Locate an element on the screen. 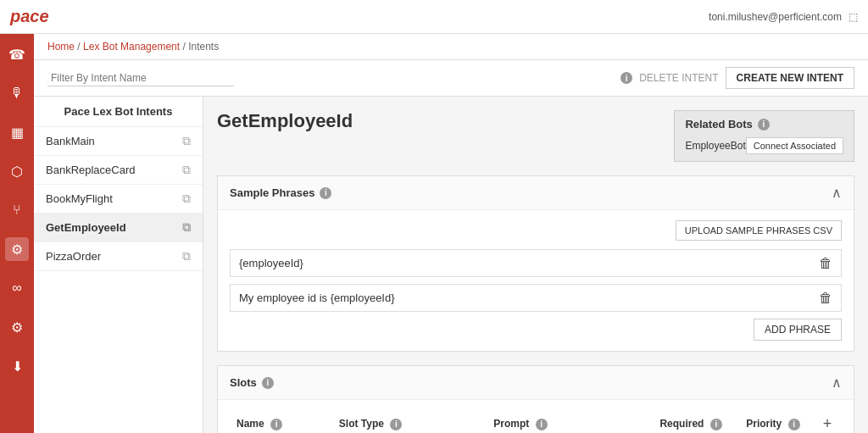 This screenshot has width=868, height=433. col-priority: Priority i is located at coordinates (777, 422).